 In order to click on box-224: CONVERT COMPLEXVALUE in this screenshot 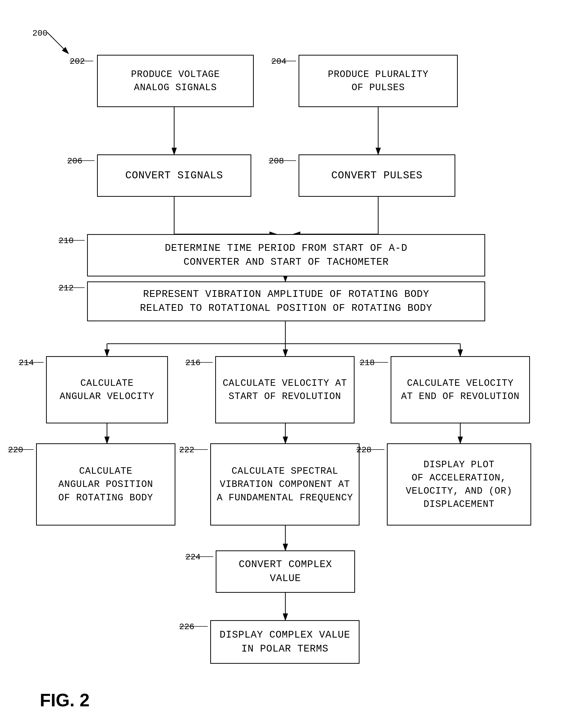, I will do `click(286, 571)`.